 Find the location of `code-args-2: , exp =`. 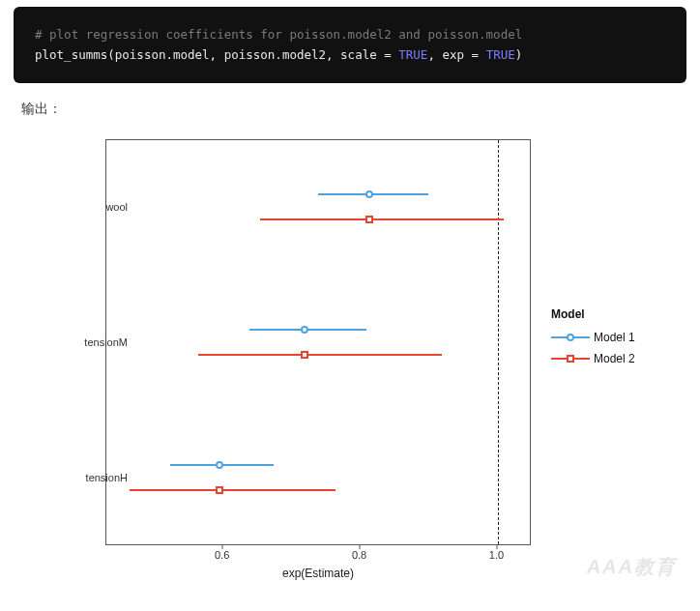

code-args-2: , exp = is located at coordinates (456, 54).